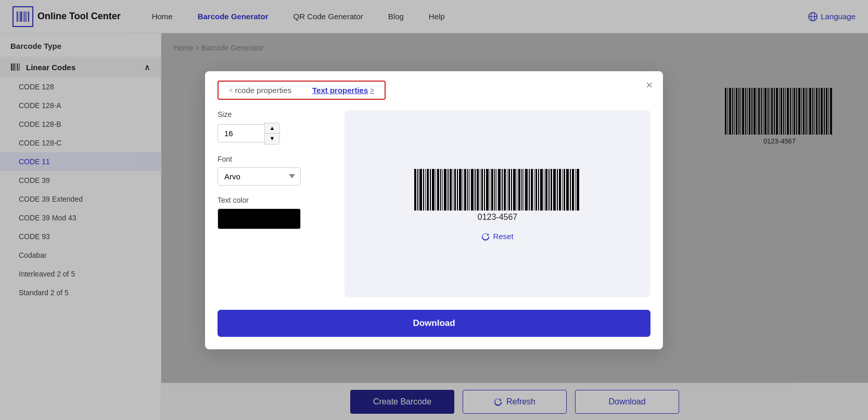  Describe the element at coordinates (272, 134) in the screenshot. I see `spinner-buttons: ▲ ▼` at that location.